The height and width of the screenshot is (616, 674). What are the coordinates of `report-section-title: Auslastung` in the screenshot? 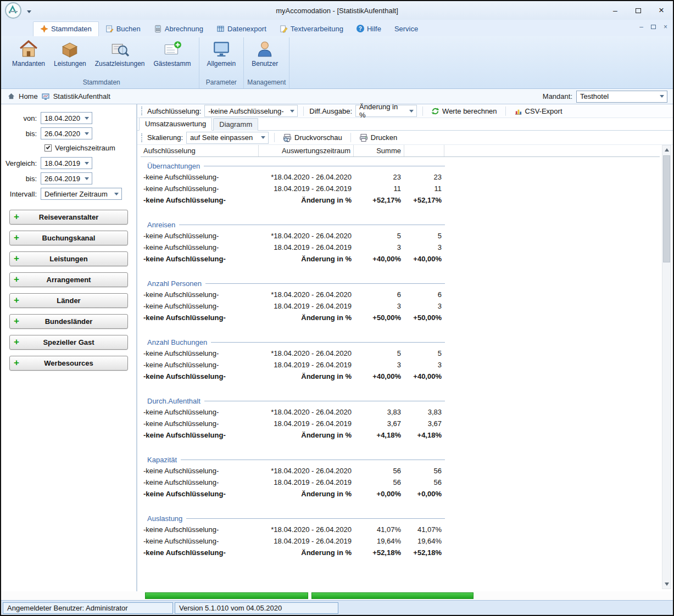 It's located at (293, 518).